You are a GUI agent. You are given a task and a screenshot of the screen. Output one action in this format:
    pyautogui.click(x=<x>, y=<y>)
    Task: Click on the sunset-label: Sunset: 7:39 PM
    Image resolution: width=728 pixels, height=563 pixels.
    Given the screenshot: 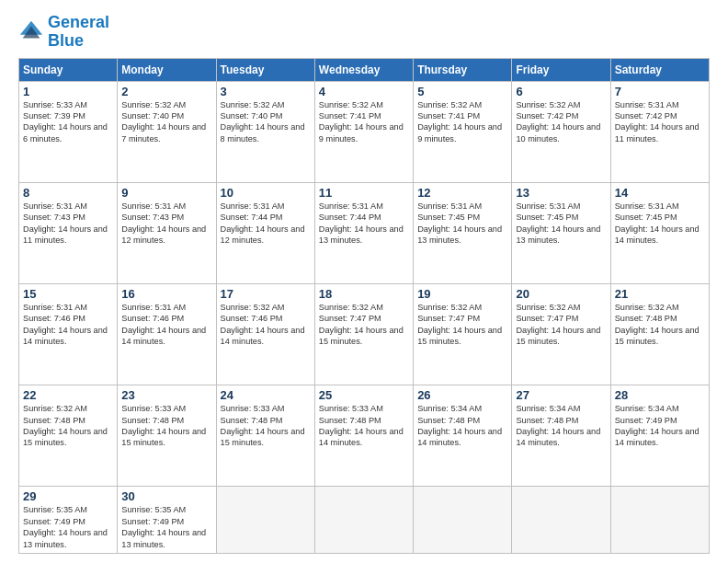 What is the action you would take?
    pyautogui.click(x=54, y=116)
    